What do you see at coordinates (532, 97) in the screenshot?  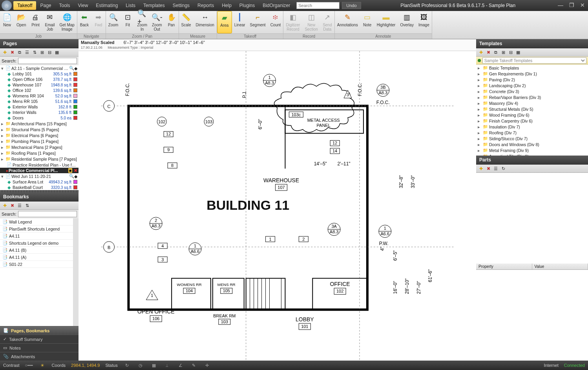 I see `template-folder-5: ▸📁Rebar/Vapor Barriers (Div 3)` at bounding box center [532, 97].